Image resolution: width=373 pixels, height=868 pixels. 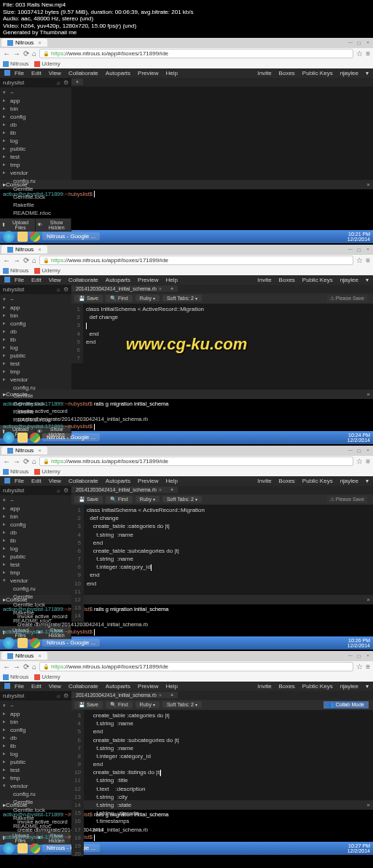 What do you see at coordinates (36, 213) in the screenshot?
I see `tree-file: README.rdoc` at bounding box center [36, 213].